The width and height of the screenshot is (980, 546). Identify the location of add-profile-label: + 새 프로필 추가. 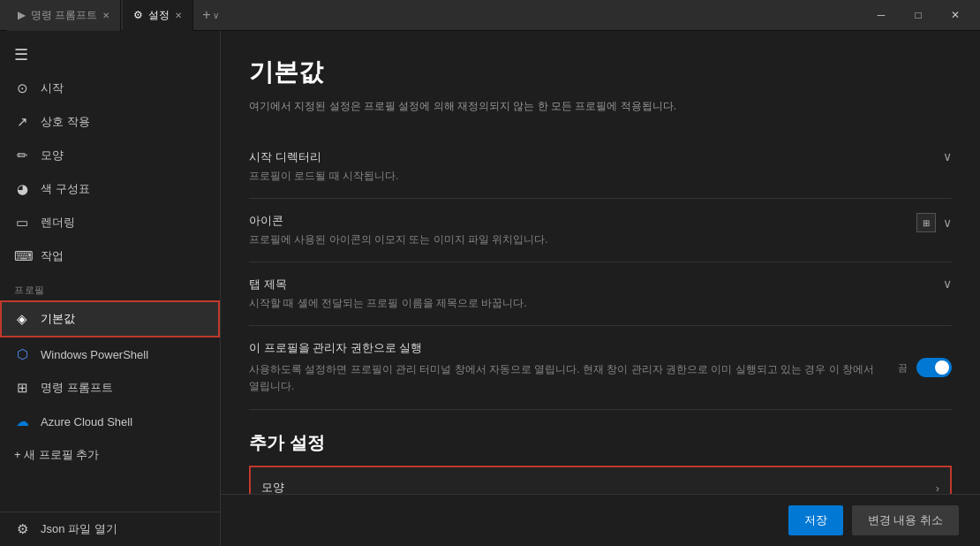
(57, 455).